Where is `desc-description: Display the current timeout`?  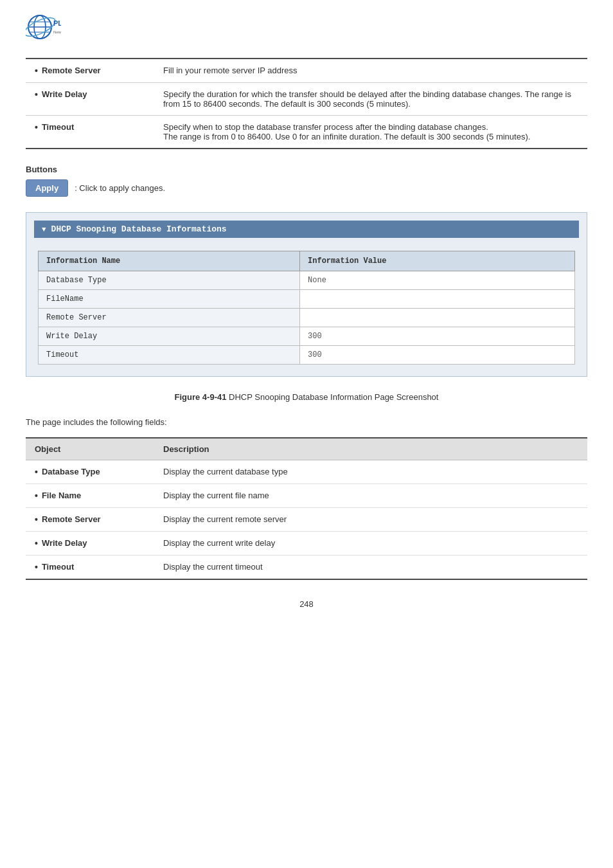 desc-description: Display the current timeout is located at coordinates (371, 568).